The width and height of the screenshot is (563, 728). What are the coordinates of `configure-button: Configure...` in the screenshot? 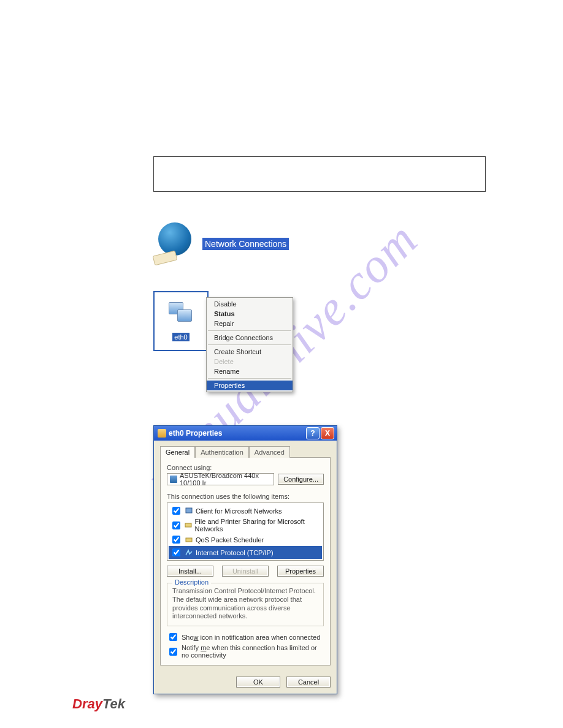 It's located at (301, 479).